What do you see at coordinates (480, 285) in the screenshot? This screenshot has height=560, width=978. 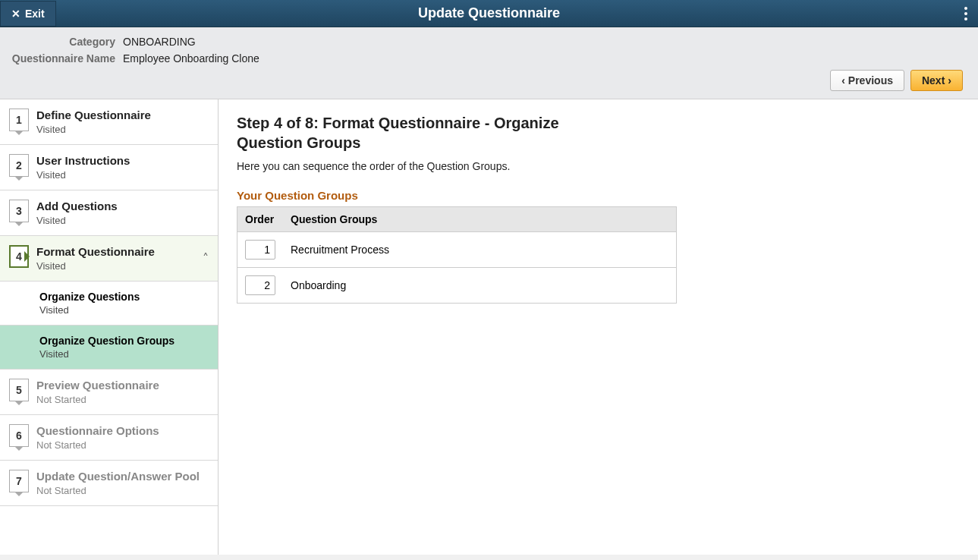 I see `question-group-name: Onboarding` at bounding box center [480, 285].